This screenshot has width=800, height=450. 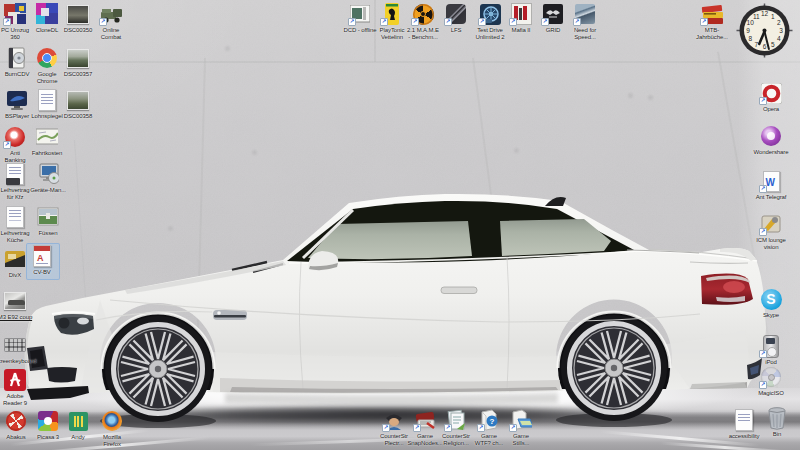 I want to click on svg-text: 12, so click(x=765, y=14).